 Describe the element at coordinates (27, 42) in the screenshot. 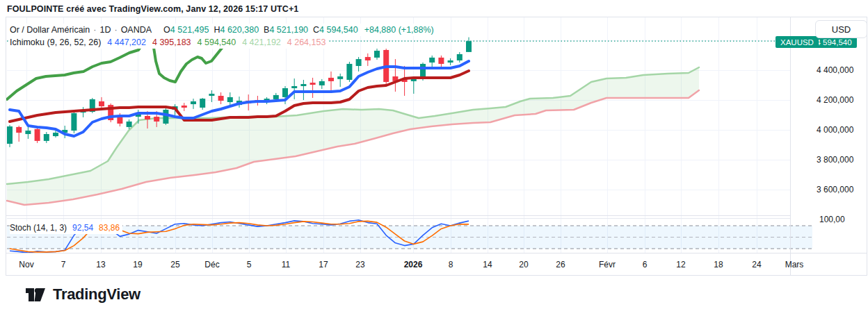

I see `indicator-name: Ichimoku` at that location.